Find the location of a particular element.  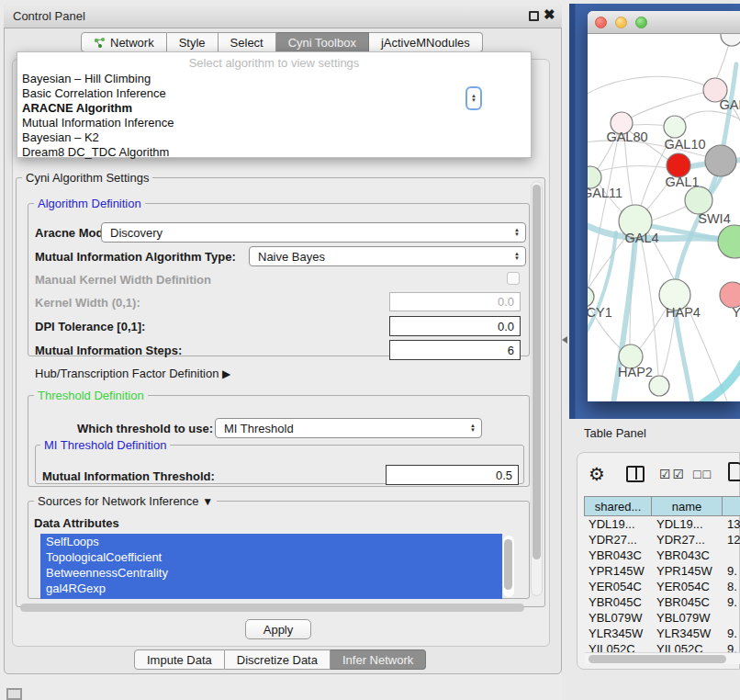

tab-impute-data: Impute Data is located at coordinates (180, 660).